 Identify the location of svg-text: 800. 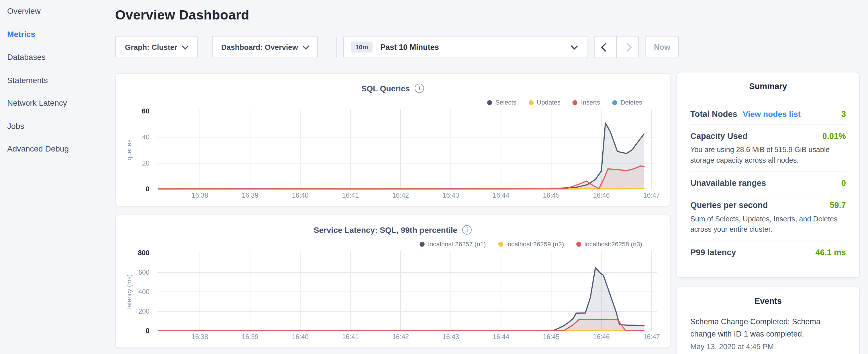
(144, 253).